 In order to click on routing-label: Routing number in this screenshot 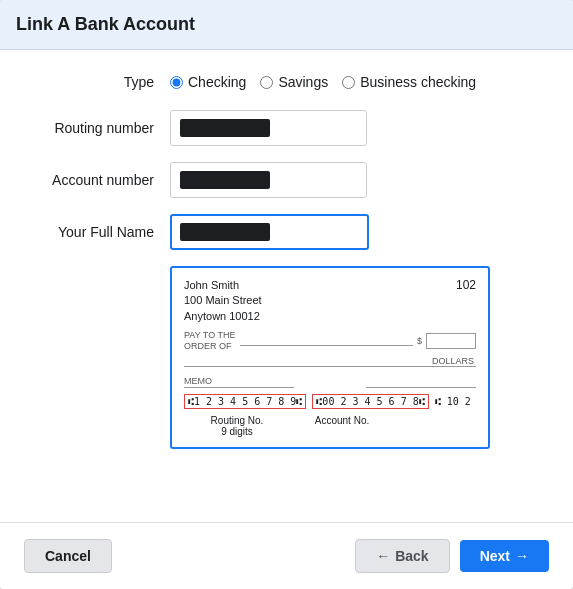, I will do `click(100, 128)`.